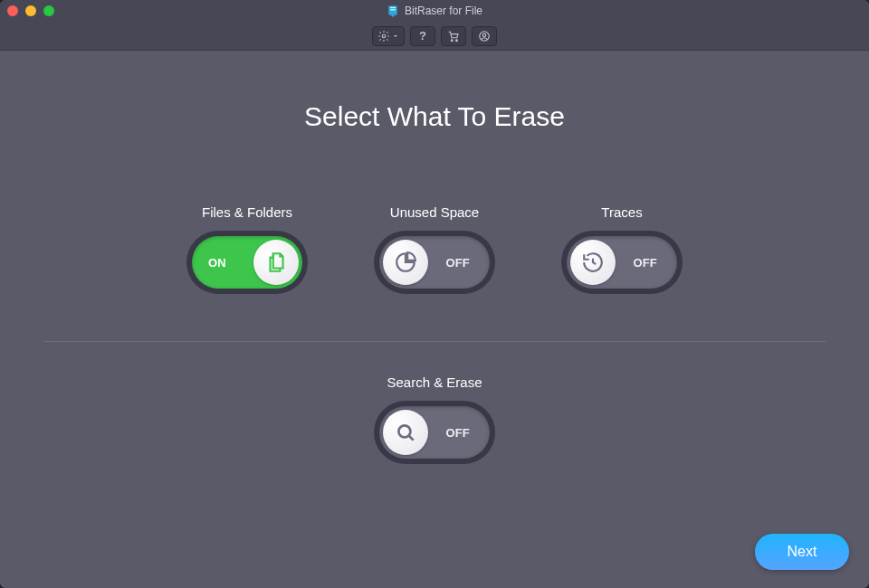  What do you see at coordinates (434, 117) in the screenshot?
I see `page-title: Select What To Erase` at bounding box center [434, 117].